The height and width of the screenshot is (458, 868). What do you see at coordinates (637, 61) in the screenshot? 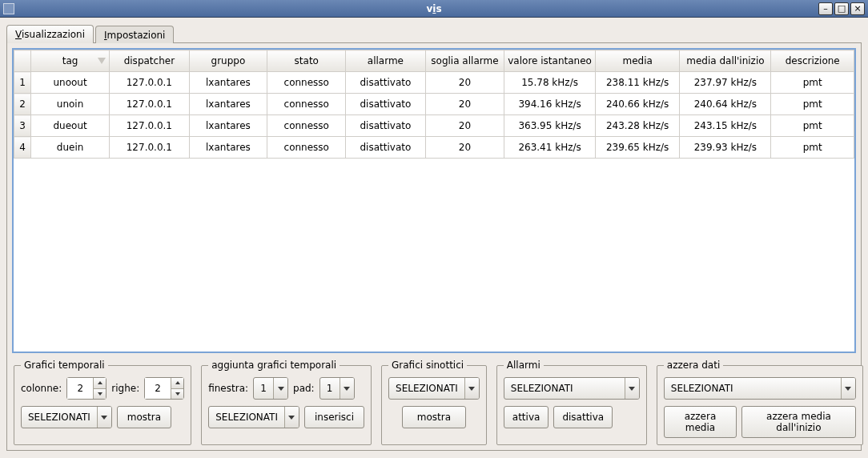
I see `col-media: media` at bounding box center [637, 61].